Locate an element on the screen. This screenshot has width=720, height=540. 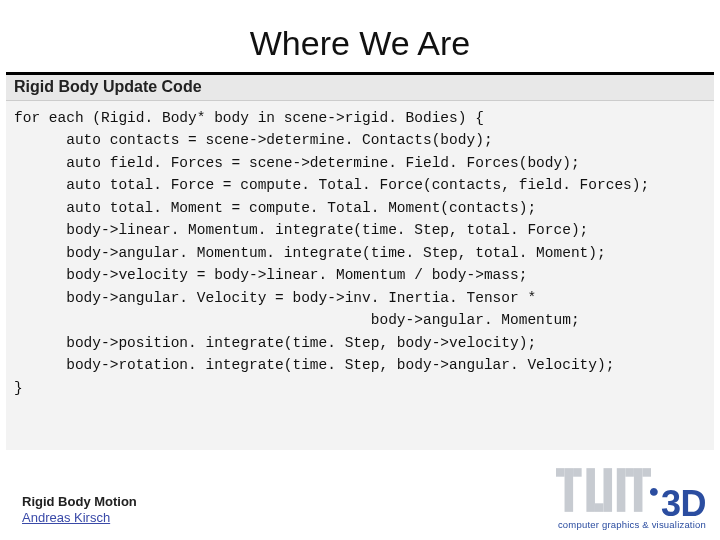
brand-3d-text: 3D is located at coordinates (684, 504).